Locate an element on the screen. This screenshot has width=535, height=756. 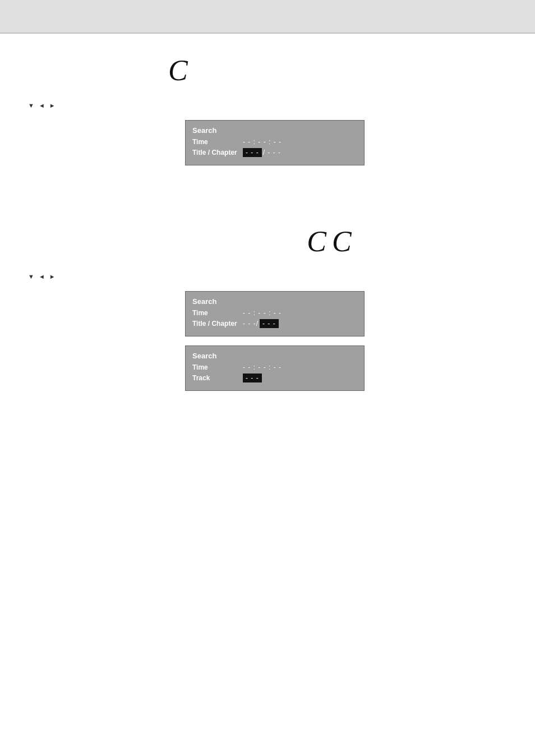
time-label-2b: Time is located at coordinates (218, 367).